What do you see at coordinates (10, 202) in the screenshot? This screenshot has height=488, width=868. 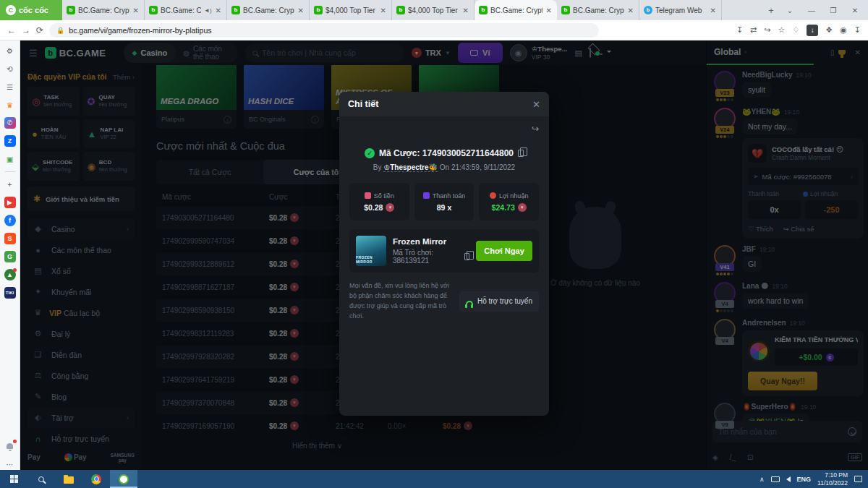 I see `youtube-icon: ▶` at bounding box center [10, 202].